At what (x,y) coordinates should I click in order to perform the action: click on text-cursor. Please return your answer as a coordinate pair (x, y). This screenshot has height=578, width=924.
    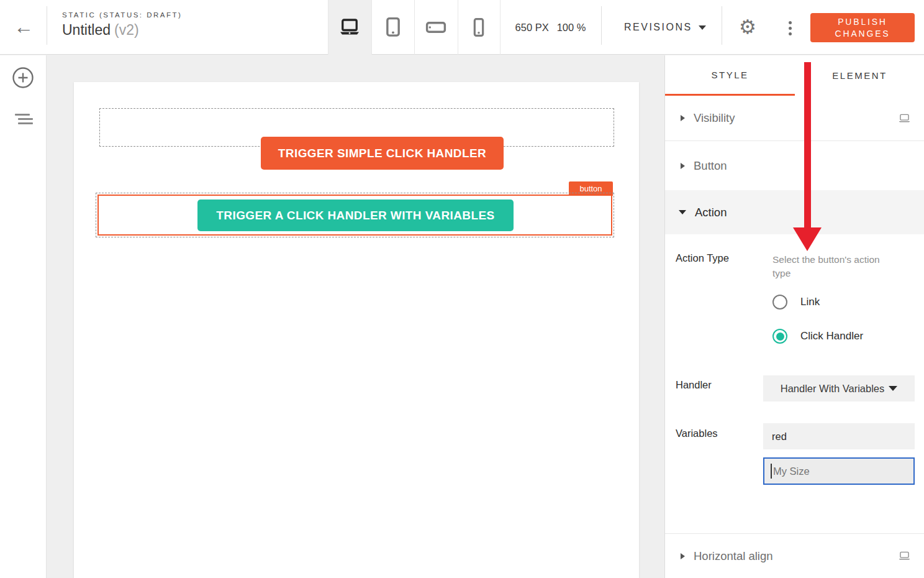
    Looking at the image, I should click on (771, 471).